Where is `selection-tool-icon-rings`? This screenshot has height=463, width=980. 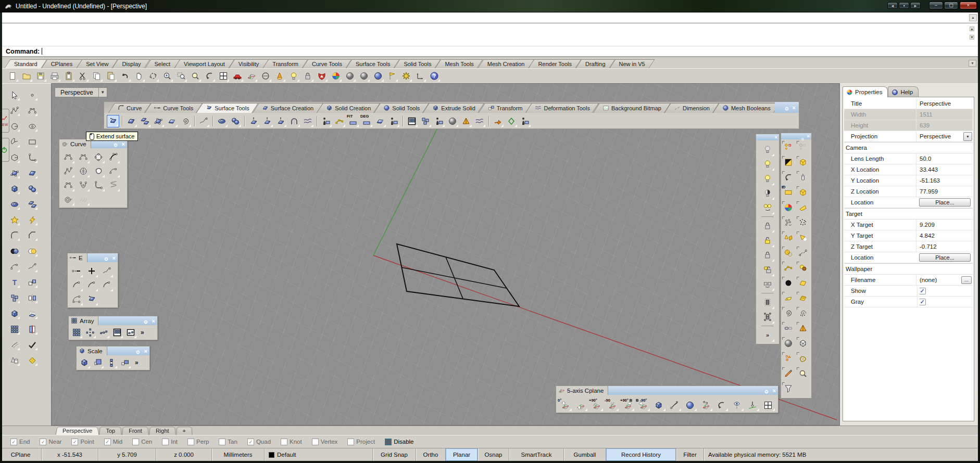 selection-tool-icon-rings is located at coordinates (788, 223).